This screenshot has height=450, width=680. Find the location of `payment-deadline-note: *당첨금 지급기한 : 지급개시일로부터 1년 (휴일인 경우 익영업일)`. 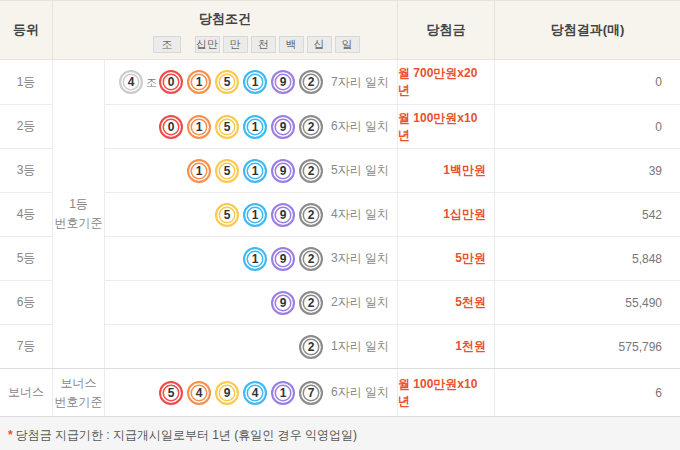

payment-deadline-note: *당첨금 지급기한 : 지급개시일로부터 1년 (휴일인 경우 익영업일) is located at coordinates (340, 430).